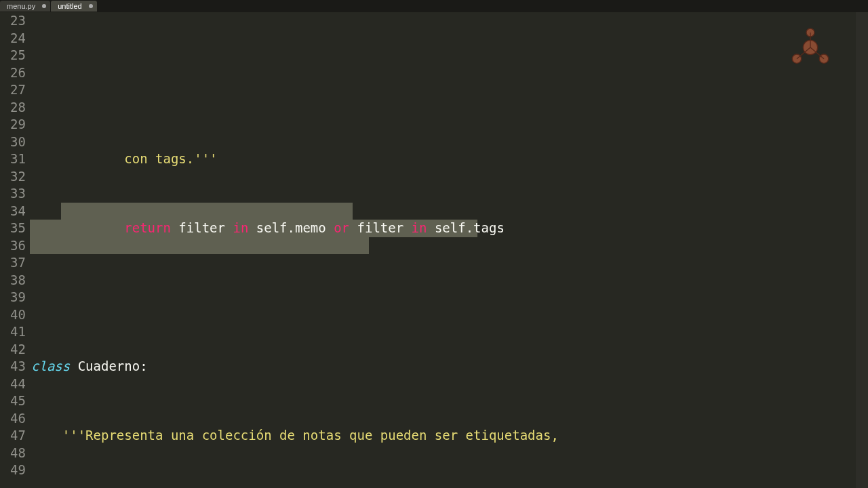 This screenshot has height=488, width=868. I want to click on docstring: con tags.''', so click(171, 159).